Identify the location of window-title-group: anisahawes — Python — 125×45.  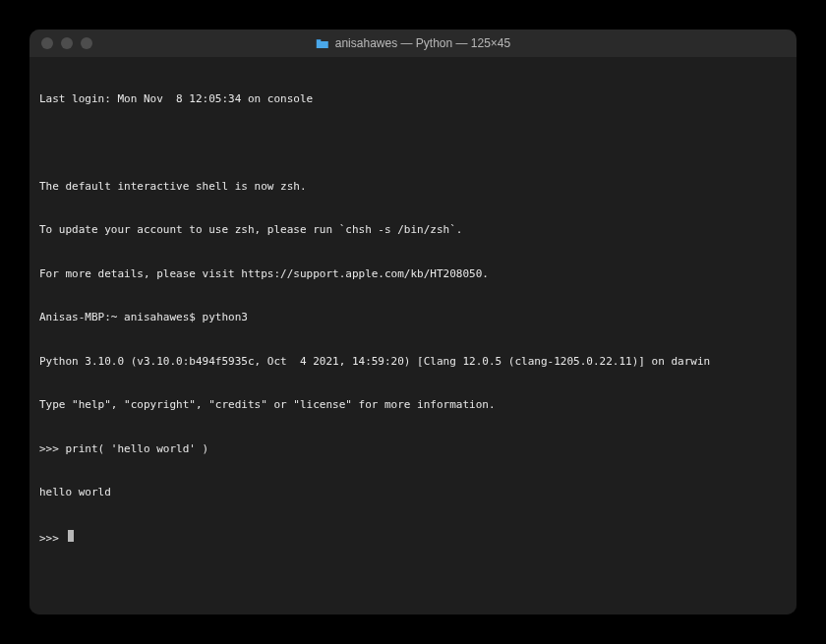
(413, 43).